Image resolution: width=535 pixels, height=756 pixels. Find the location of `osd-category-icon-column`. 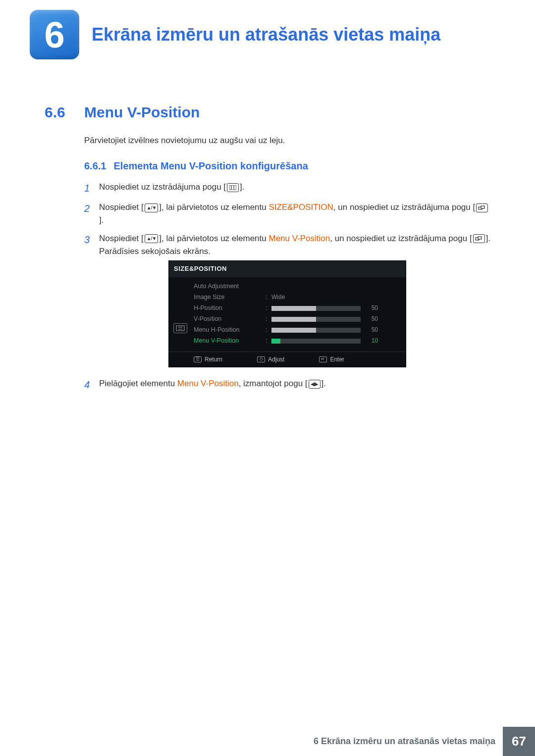

osd-category-icon-column is located at coordinates (180, 313).